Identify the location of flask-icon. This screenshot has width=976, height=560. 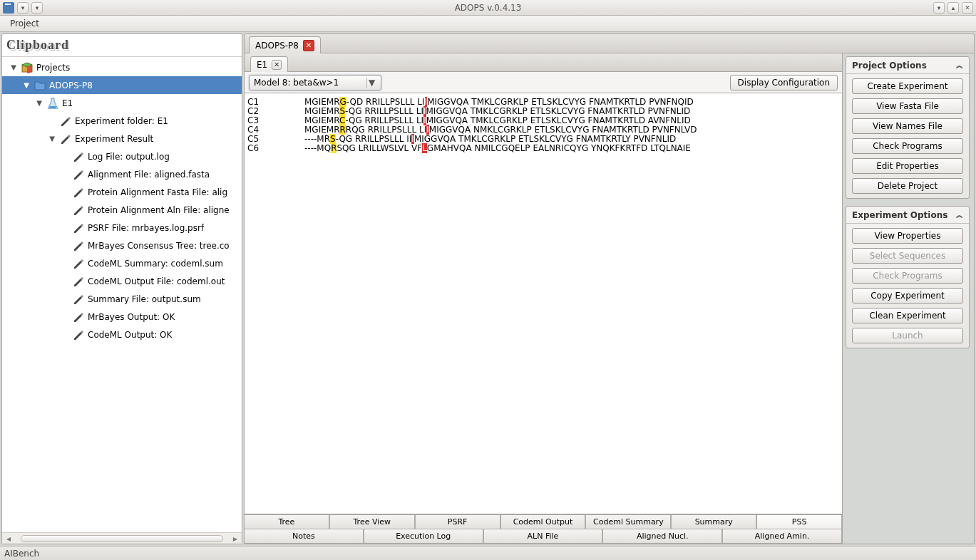
(53, 103).